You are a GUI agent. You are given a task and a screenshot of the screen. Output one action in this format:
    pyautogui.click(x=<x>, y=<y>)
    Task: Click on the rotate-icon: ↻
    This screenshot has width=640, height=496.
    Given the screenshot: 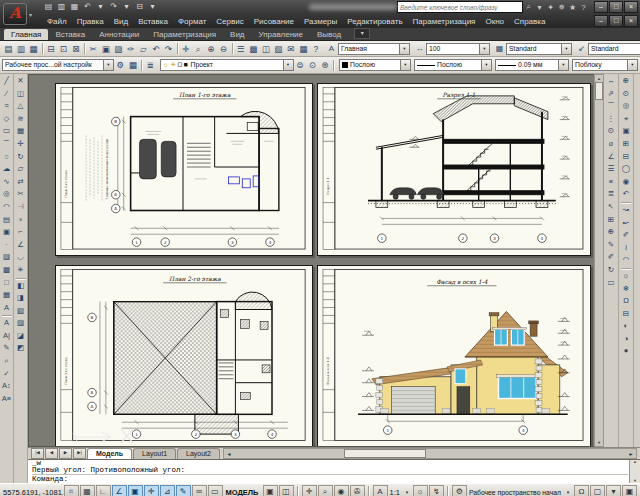 What is the action you would take?
    pyautogui.click(x=21, y=158)
    